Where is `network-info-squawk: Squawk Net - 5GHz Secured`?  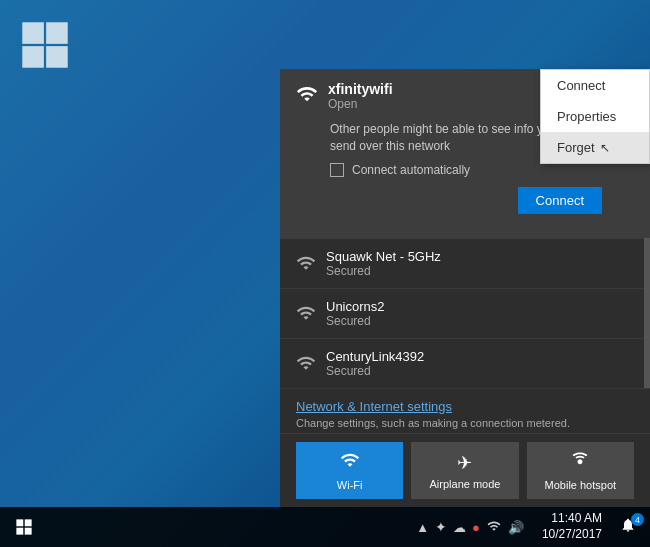 network-info-squawk: Squawk Net - 5GHz Secured is located at coordinates (480, 264).